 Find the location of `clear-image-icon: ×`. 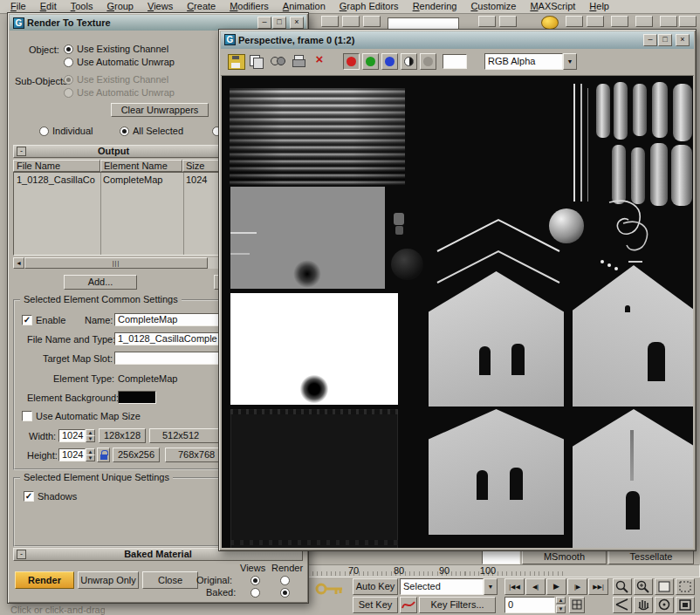

clear-image-icon: × is located at coordinates (319, 59).